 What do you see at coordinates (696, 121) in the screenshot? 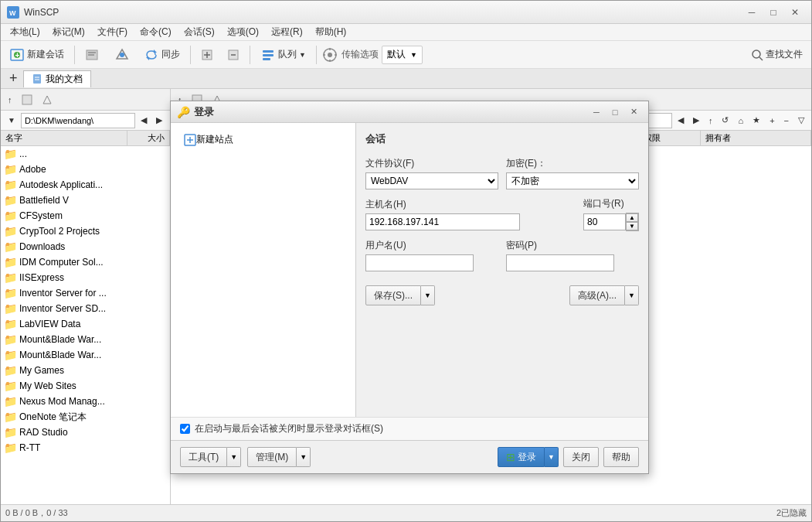
I see `right-nav-forward: ▶` at bounding box center [696, 121].